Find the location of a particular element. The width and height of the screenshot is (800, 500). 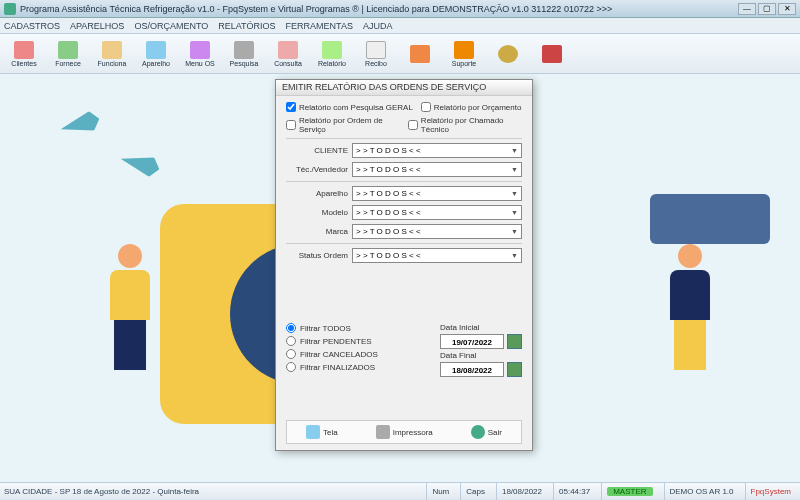

consulta-icon is located at coordinates (288, 50).